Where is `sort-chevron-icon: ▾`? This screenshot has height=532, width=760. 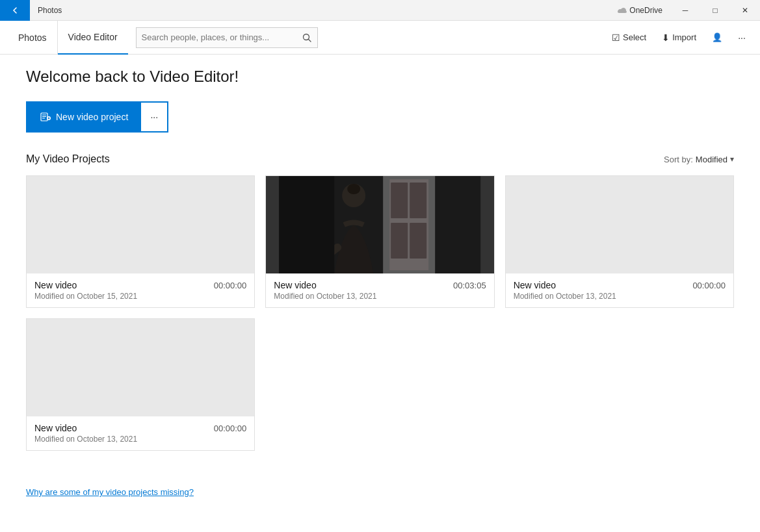
sort-chevron-icon: ▾ is located at coordinates (732, 159).